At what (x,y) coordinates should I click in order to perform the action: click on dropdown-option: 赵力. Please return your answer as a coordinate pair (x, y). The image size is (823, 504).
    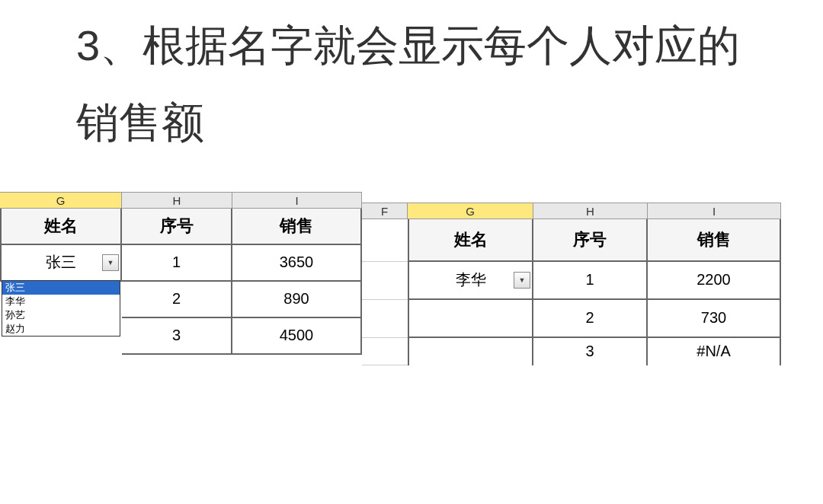
    Looking at the image, I should click on (61, 329).